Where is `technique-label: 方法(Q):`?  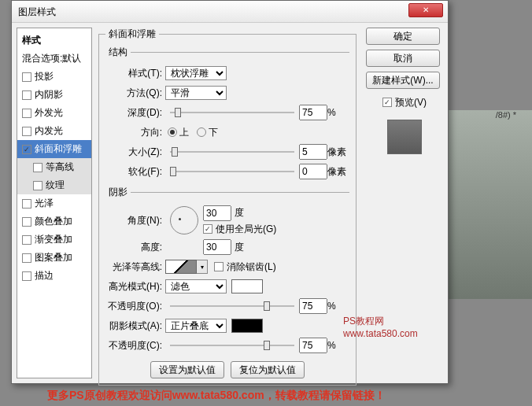 technique-label: 方法(Q): is located at coordinates (135, 93).